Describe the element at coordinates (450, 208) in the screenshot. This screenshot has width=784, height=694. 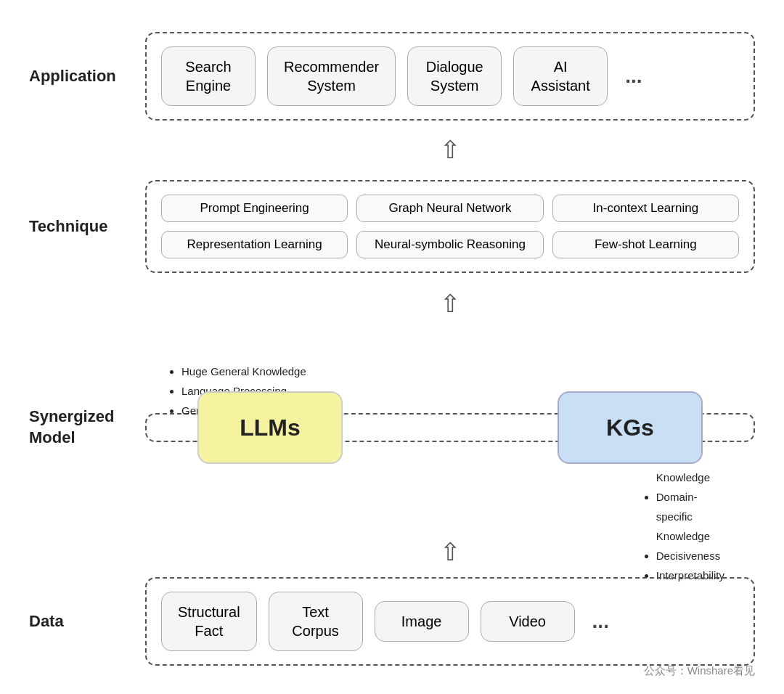
I see `graph-neural-network-box: Graph Neural Network` at that location.